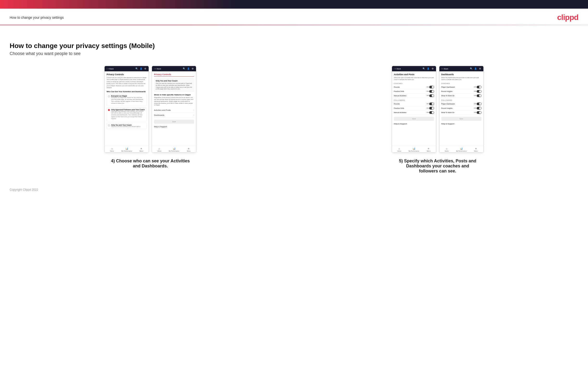 This screenshot has width=588, height=367. What do you see at coordinates (432, 91) in the screenshot?
I see `practice-coaches-toggle` at bounding box center [432, 91].